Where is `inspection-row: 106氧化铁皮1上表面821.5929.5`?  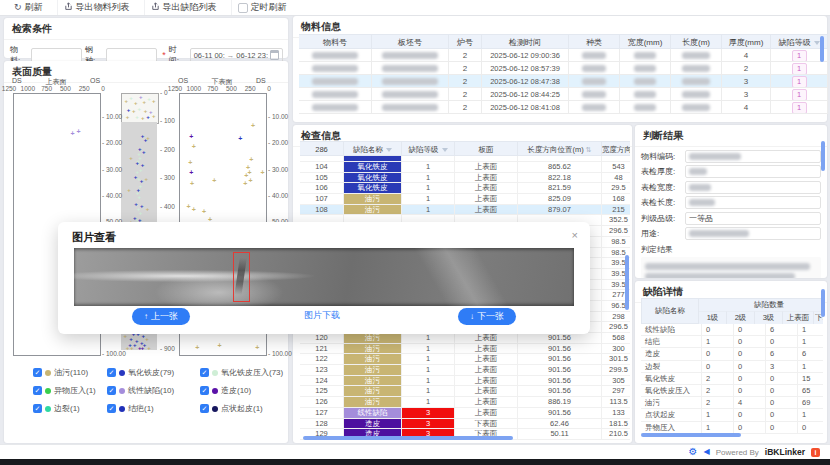
inspection-row: 106氧化铁皮1上表面821.5929.5 is located at coordinates (465, 188).